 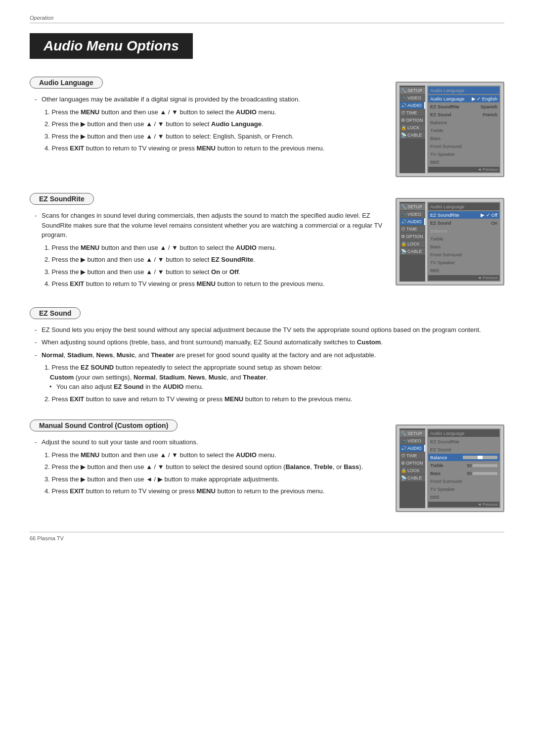 I want to click on ez-sound-header: EZ Sound, so click(x=55, y=313).